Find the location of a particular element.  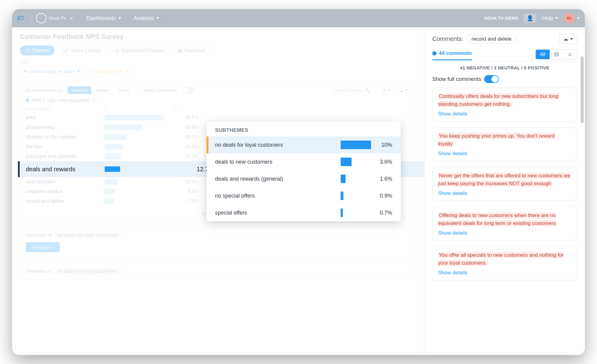

filter-all: All is located at coordinates (543, 55).